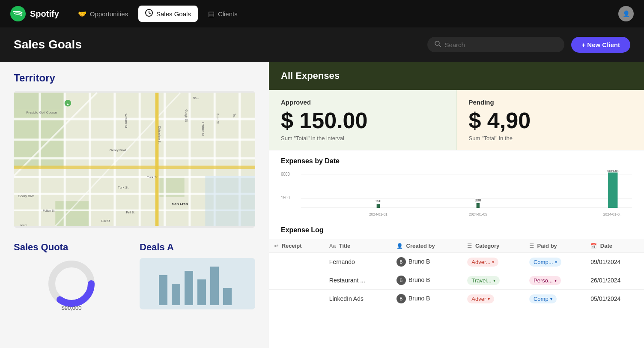 This screenshot has height=348, width=644. What do you see at coordinates (483, 280) in the screenshot?
I see `category-tag: Travel... ▾` at bounding box center [483, 280].